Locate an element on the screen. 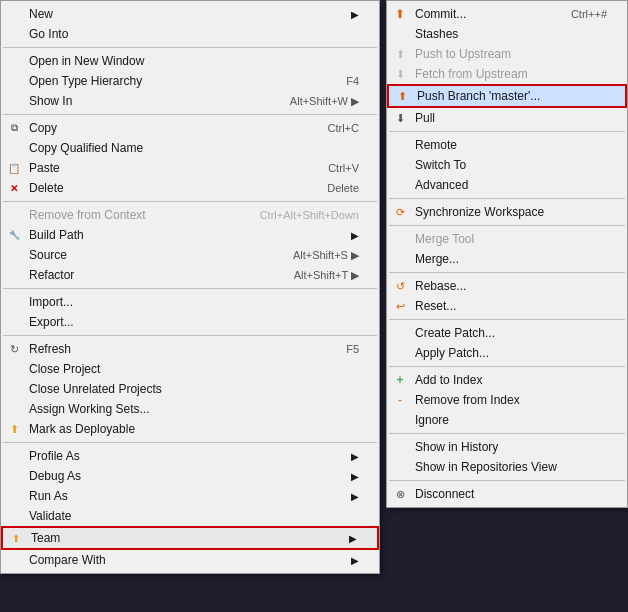 This screenshot has width=628, height=612. refresh-icon: ↻ is located at coordinates (14, 349).